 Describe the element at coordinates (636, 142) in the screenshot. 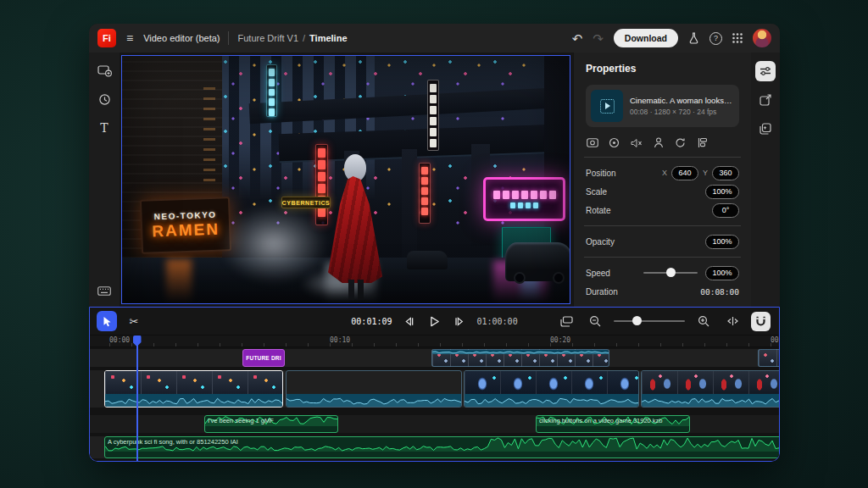

I see `audio-muted-icon` at that location.